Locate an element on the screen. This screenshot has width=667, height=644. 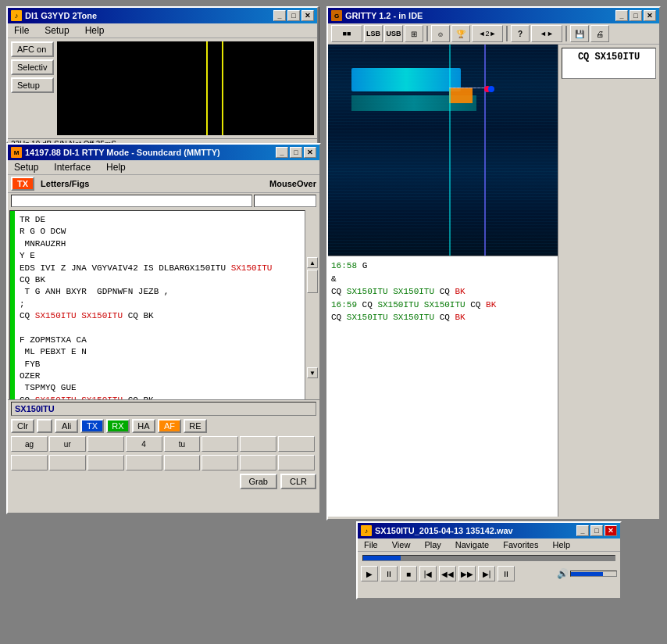
decode-line-12: ML PEBXT E N is located at coordinates (161, 352).